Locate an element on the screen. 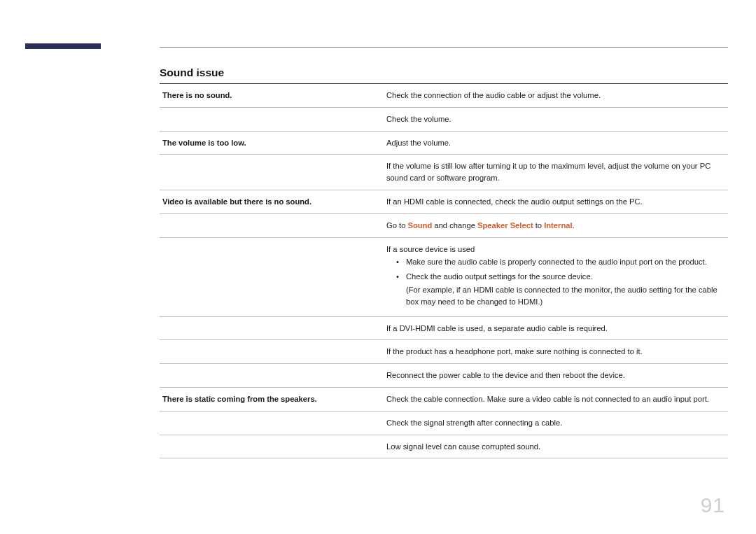 The height and width of the screenshot is (534, 756). table-row: Go to Sound and change Speaker Select to… is located at coordinates (444, 225).